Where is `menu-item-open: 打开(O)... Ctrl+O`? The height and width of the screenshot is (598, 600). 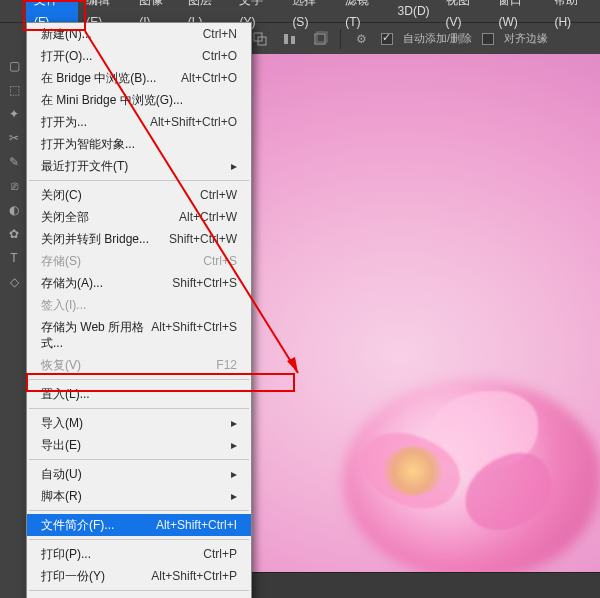 menu-item-open: 打开(O)... Ctrl+O is located at coordinates (139, 56).